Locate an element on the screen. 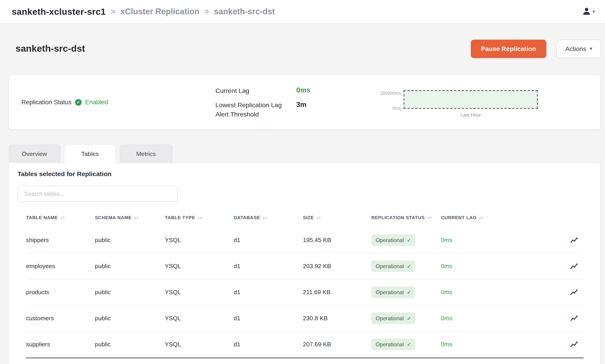 This screenshot has height=364, width=605. cell-table-name: shippers is located at coordinates (60, 240).